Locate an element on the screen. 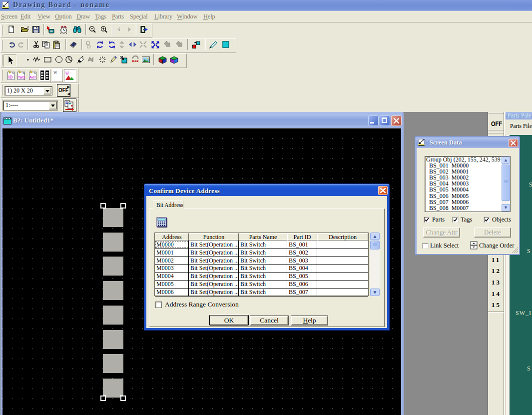 The width and height of the screenshot is (532, 415). svg-text: Adr is located at coordinates (33, 77).